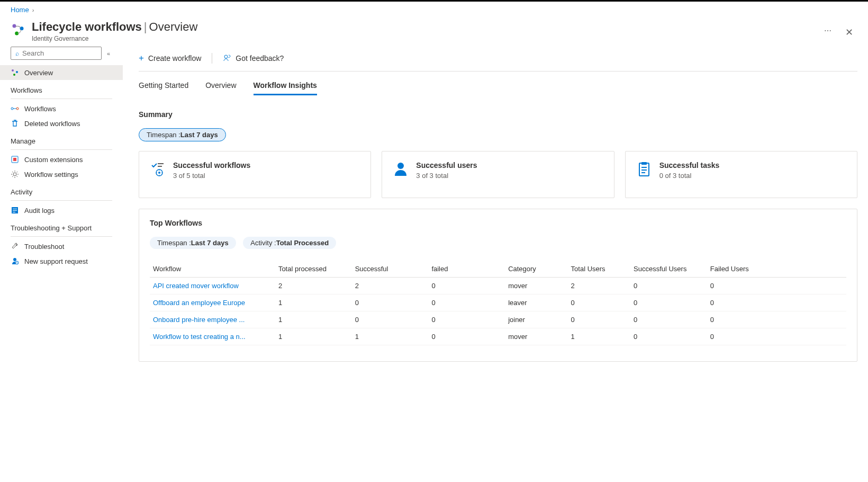 The image size is (868, 482). What do you see at coordinates (199, 337) in the screenshot?
I see `workflow-link: Workflow to test creating a n...` at bounding box center [199, 337].